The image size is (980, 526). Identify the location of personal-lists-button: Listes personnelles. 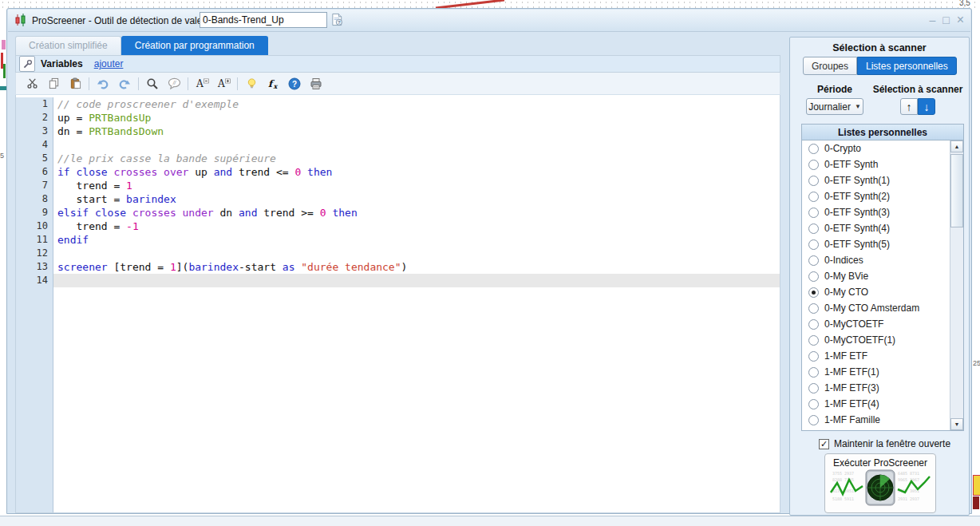
(907, 65).